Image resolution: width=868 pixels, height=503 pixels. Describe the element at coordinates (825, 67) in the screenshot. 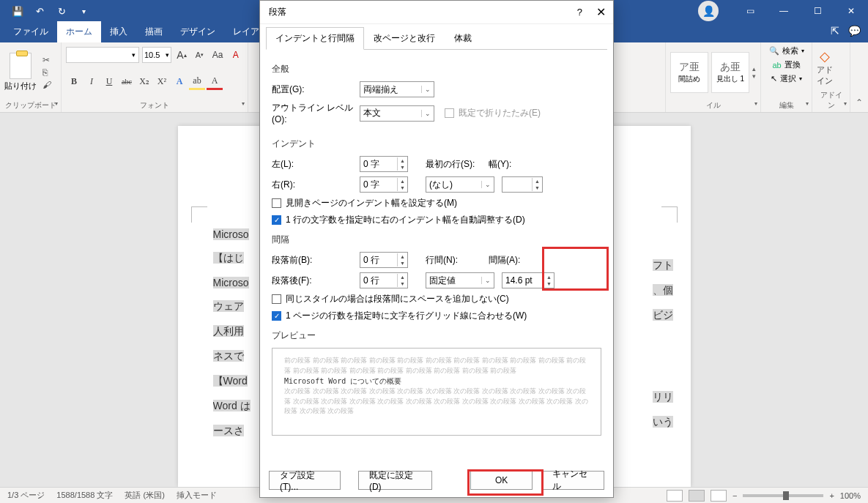

I see `addin-button: ◇アド イン` at that location.